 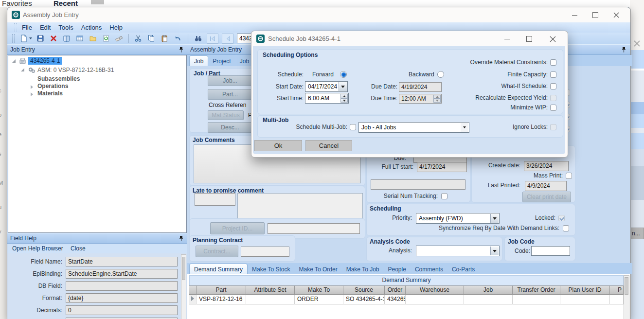 What do you see at coordinates (574, 15) in the screenshot?
I see `minimize-button` at bounding box center [574, 15].